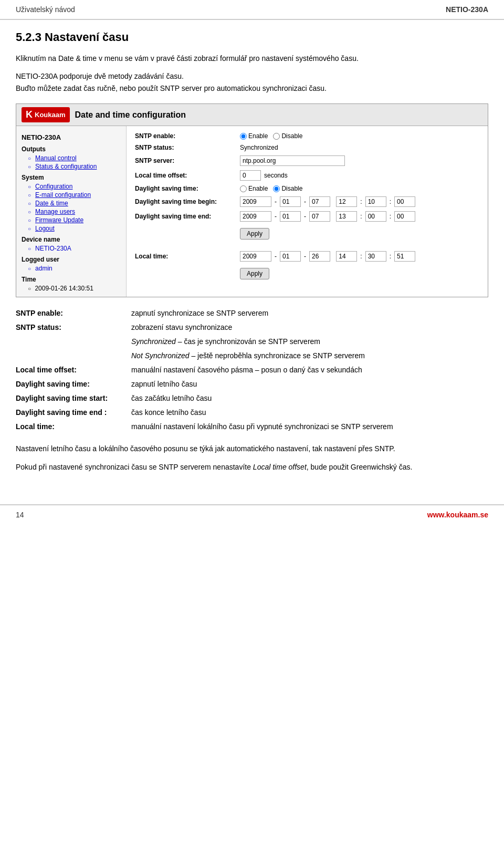  I want to click on dash-11: :, so click(361, 256).